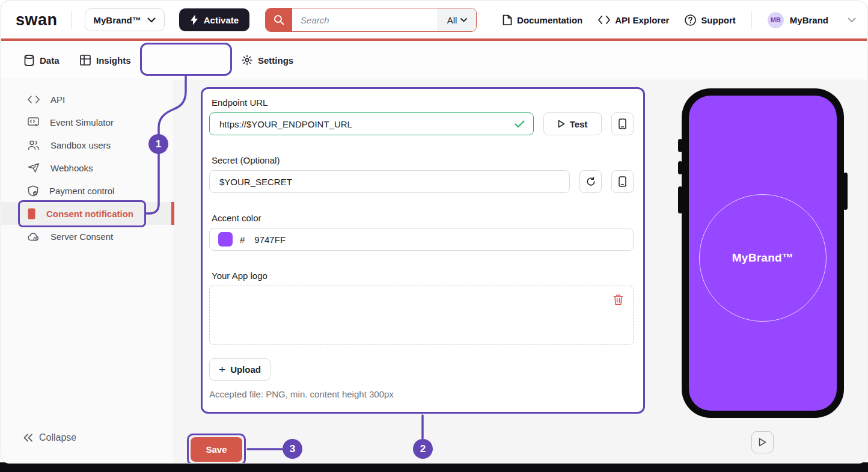 The width and height of the screenshot is (868, 472). Describe the element at coordinates (390, 182) in the screenshot. I see `secret-field` at that location.